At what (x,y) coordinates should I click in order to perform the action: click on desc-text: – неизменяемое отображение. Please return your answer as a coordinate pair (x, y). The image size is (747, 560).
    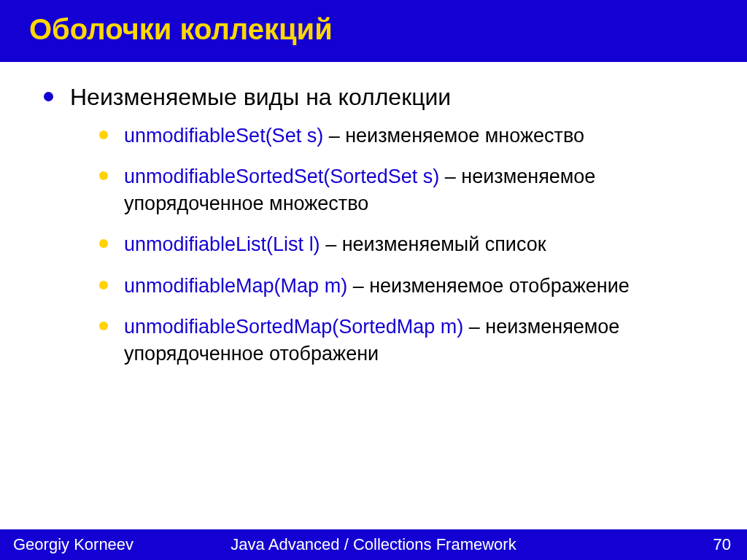
    Looking at the image, I should click on (489, 286).